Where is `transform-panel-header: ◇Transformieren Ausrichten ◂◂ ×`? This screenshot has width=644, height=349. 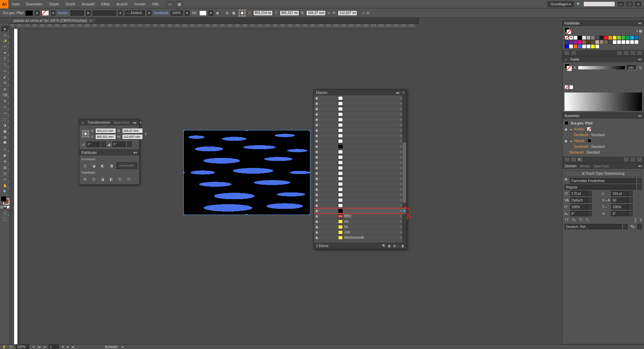
transform-panel-header: ◇Transformieren Ausrichten ◂◂ × is located at coordinates (109, 122).